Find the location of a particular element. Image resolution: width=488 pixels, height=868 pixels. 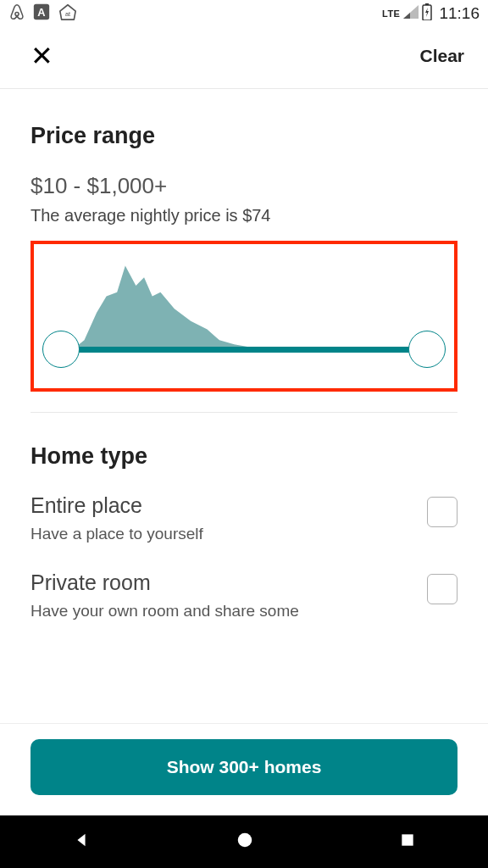

price-slider-handle-max is located at coordinates (427, 349).